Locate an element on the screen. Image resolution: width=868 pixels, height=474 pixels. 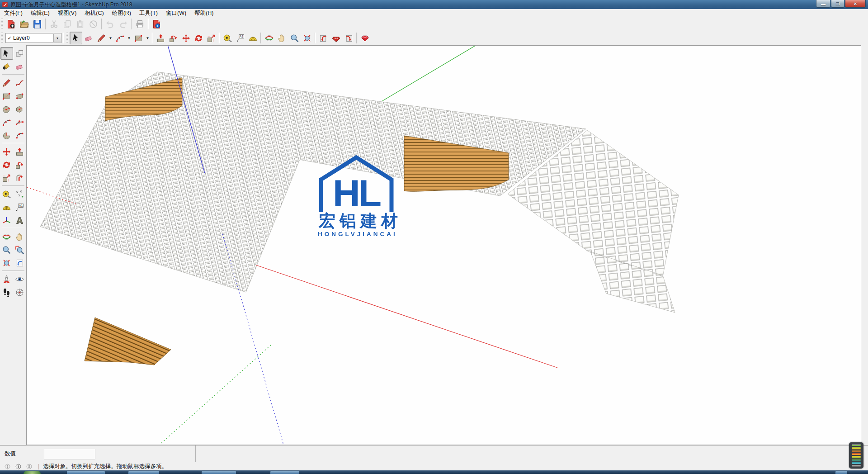
start-orb is located at coordinates (32, 472).